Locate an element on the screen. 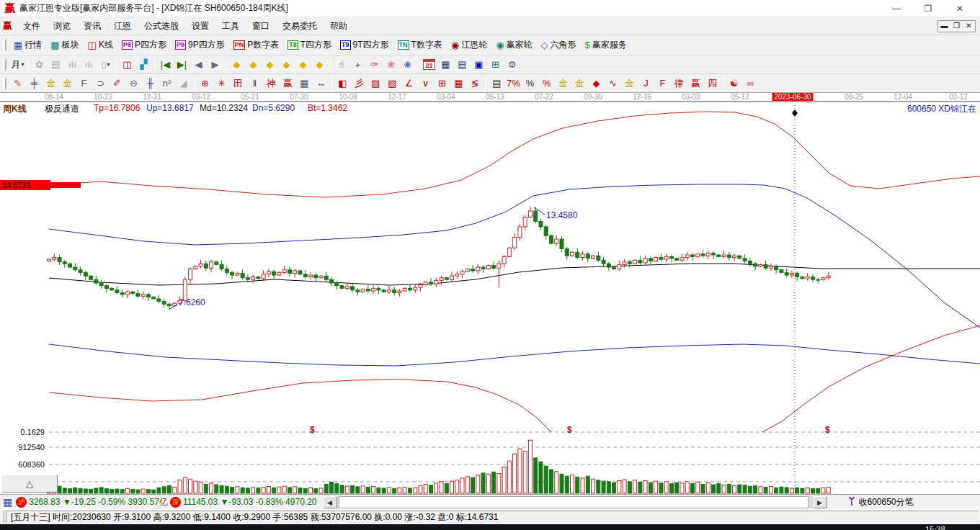  close-button: ✕ is located at coordinates (960, 9).